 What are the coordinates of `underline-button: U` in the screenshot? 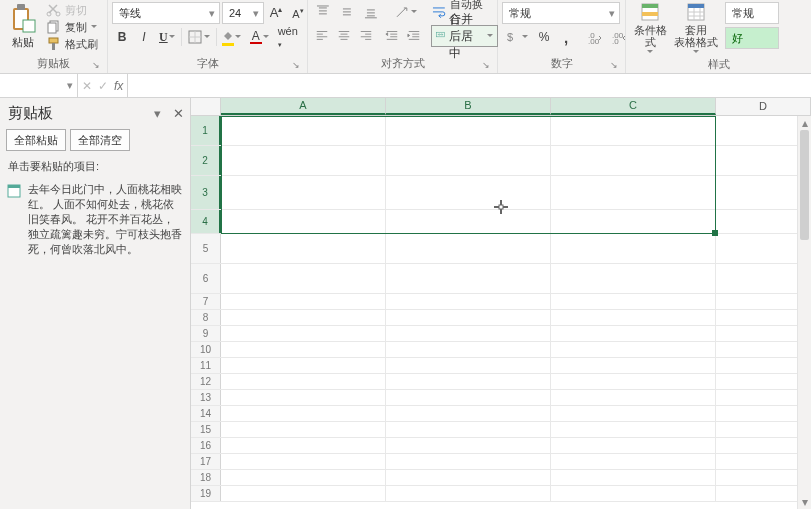 It's located at (168, 37).